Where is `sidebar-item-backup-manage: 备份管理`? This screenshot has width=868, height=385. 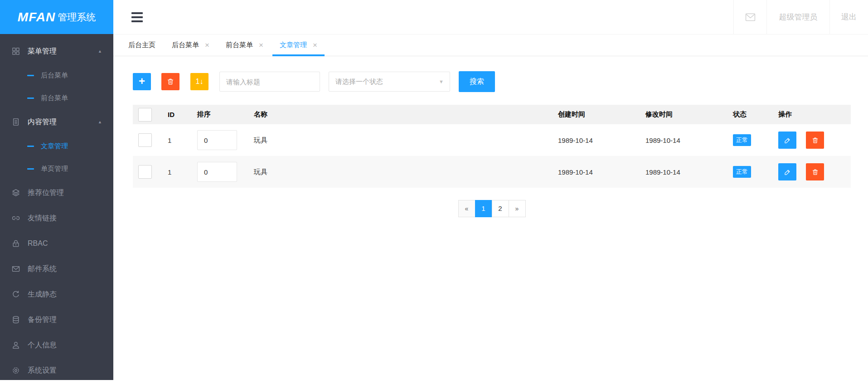
sidebar-item-backup-manage: 备份管理 is located at coordinates (57, 320).